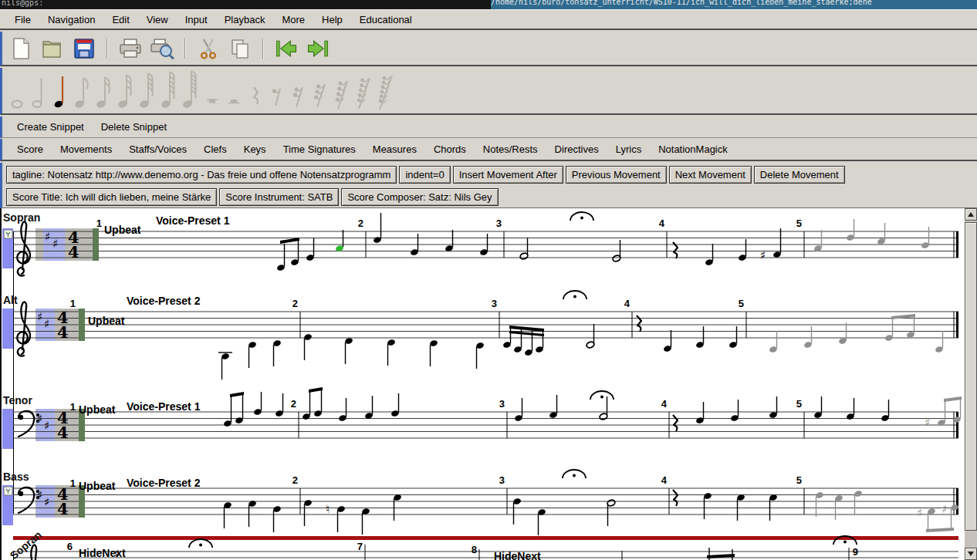 This screenshot has height=560, width=977. Describe the element at coordinates (255, 150) in the screenshot. I see `menu-keys: Keys` at that location.